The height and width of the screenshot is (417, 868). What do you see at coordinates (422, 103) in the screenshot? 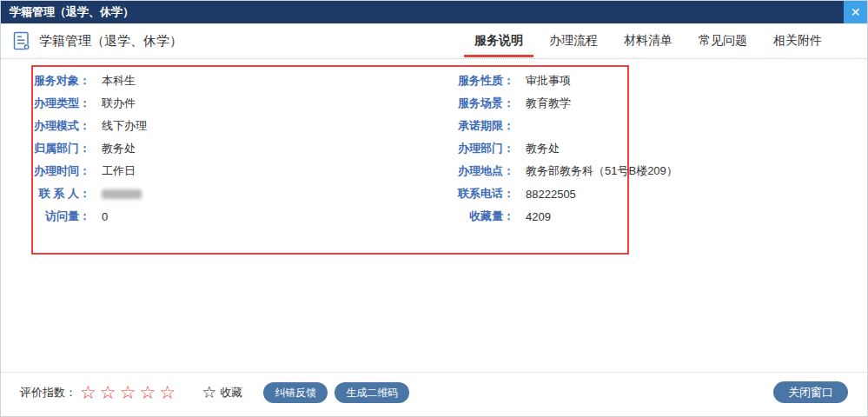
I see `info-label: 服务场景：` at bounding box center [422, 103].